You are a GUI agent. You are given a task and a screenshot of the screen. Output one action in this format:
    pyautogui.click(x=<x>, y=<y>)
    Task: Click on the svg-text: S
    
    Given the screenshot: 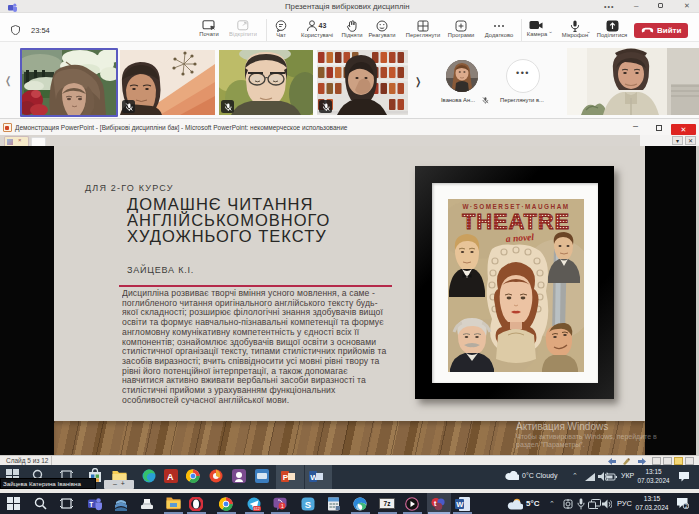 What is the action you would take?
    pyautogui.click(x=308, y=504)
    